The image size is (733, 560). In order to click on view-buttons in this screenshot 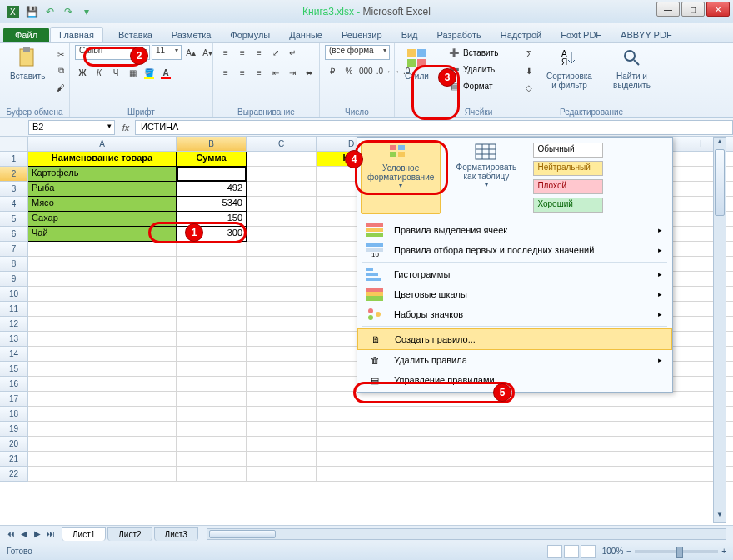, I will do `click(571, 552)`.